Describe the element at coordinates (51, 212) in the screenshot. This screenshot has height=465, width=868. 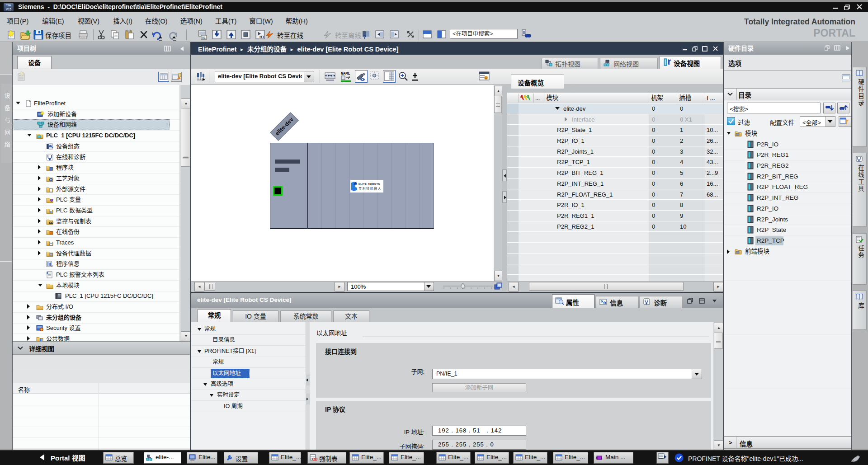
I see `svg-text: E` at that location.